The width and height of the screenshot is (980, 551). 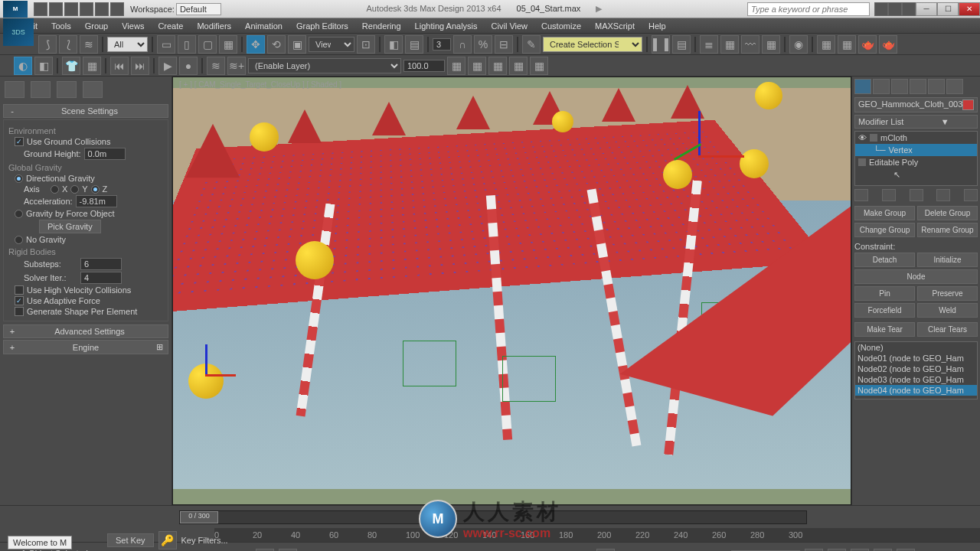 I want to click on setkey-button: Set Key, so click(x=130, y=540).